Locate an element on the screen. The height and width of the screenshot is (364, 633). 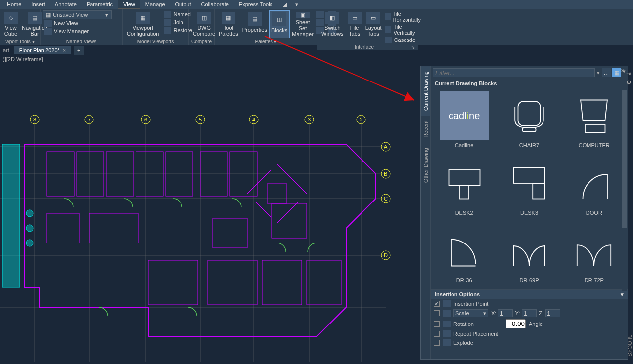
menu-collaborate: Collaborate is located at coordinates (215, 4).